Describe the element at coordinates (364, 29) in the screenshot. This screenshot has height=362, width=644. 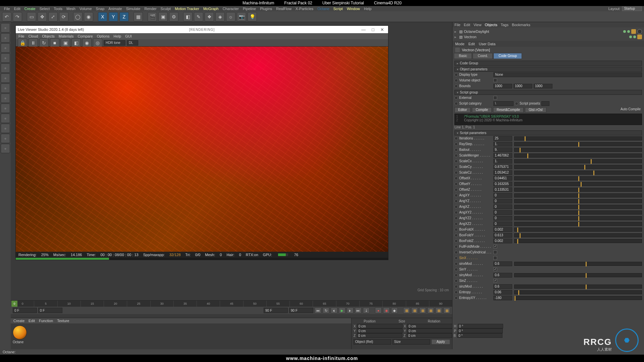
I see `minimize-icon: —` at that location.